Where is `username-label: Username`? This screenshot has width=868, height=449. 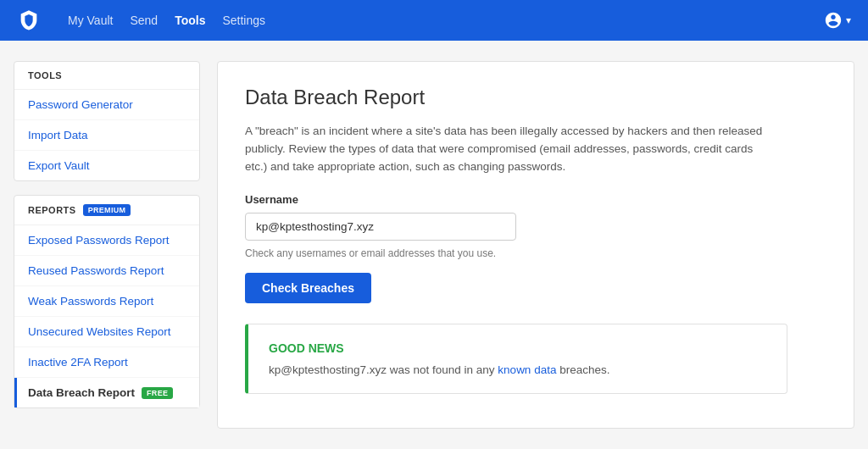
username-label: Username is located at coordinates (536, 200).